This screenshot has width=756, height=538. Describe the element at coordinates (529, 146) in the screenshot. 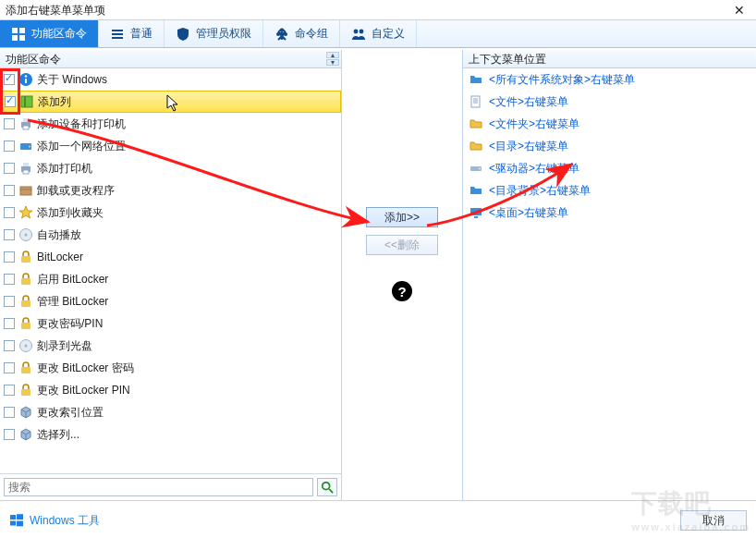

I see `context-location-label: <目录>右键菜单` at that location.